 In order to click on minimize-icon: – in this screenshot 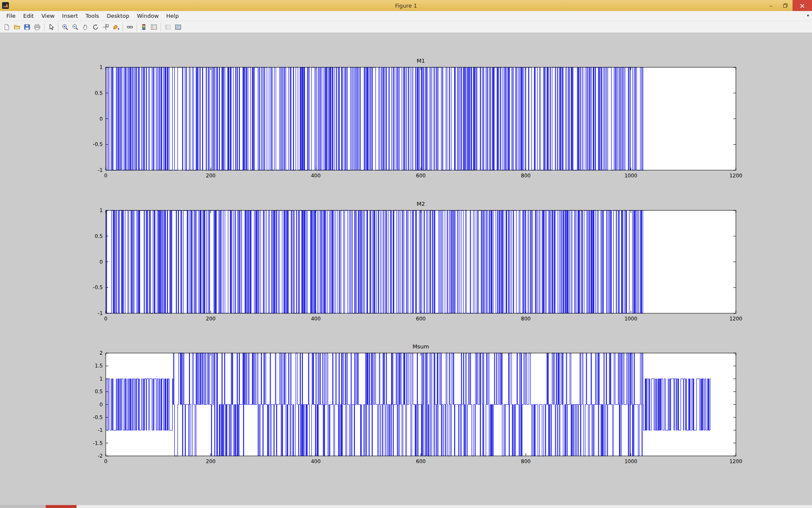, I will do `click(771, 6)`.